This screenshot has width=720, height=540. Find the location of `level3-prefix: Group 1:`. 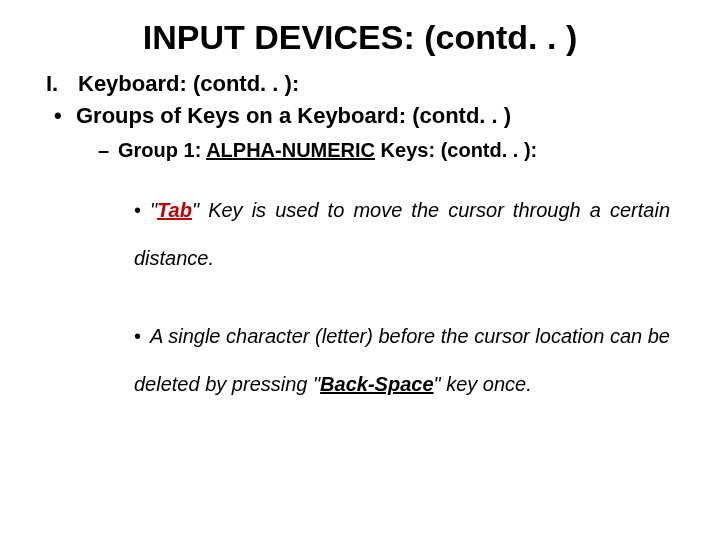

level3-prefix: Group 1: is located at coordinates (162, 150).